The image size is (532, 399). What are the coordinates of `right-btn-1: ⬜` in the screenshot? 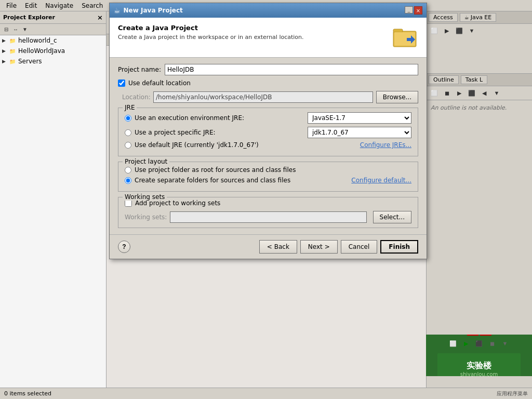 It's located at (434, 31).